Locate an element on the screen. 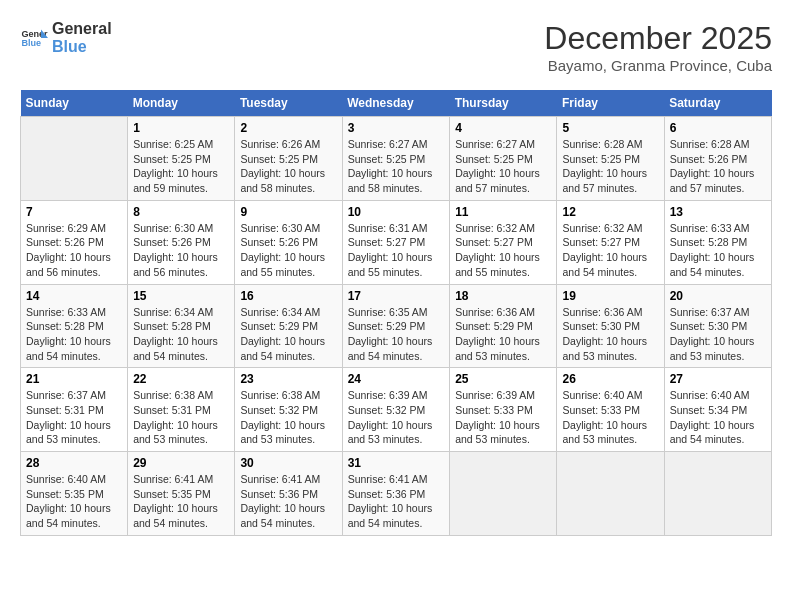  calendar-cell: 23Sunrise: 6:38 AM Sunset: 5:32 PM Dayli… is located at coordinates (288, 410).